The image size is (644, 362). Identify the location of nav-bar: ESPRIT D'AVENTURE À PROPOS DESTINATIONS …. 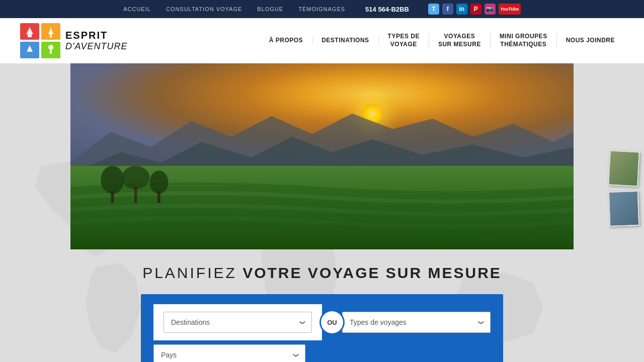
(322, 41).